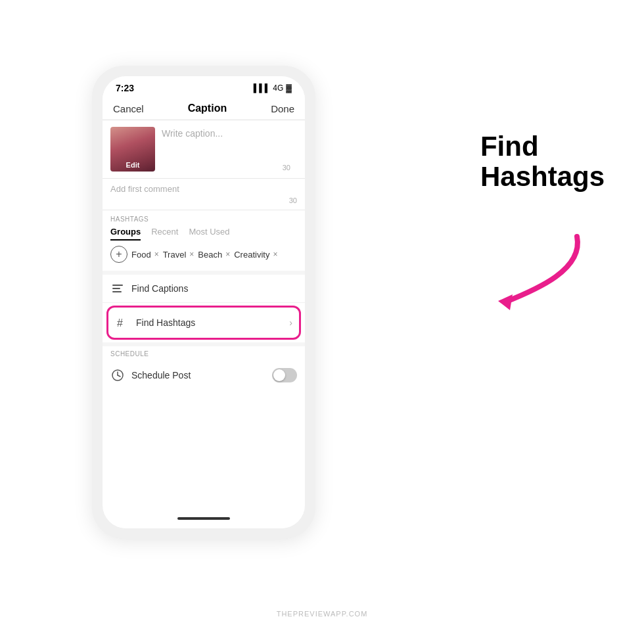 The image size is (644, 644). I want to click on caption-placeholder: Write caption..., so click(226, 133).